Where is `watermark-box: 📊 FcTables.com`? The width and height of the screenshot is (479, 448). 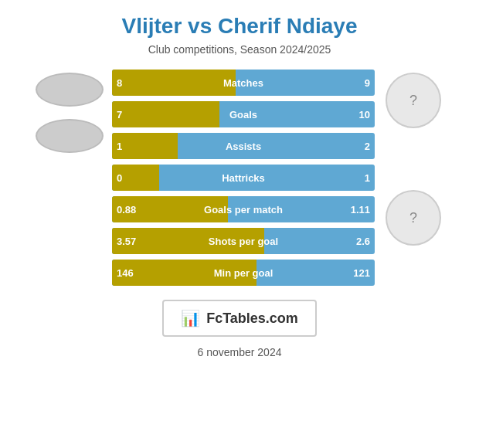 watermark-box: 📊 FcTables.com is located at coordinates (240, 318).